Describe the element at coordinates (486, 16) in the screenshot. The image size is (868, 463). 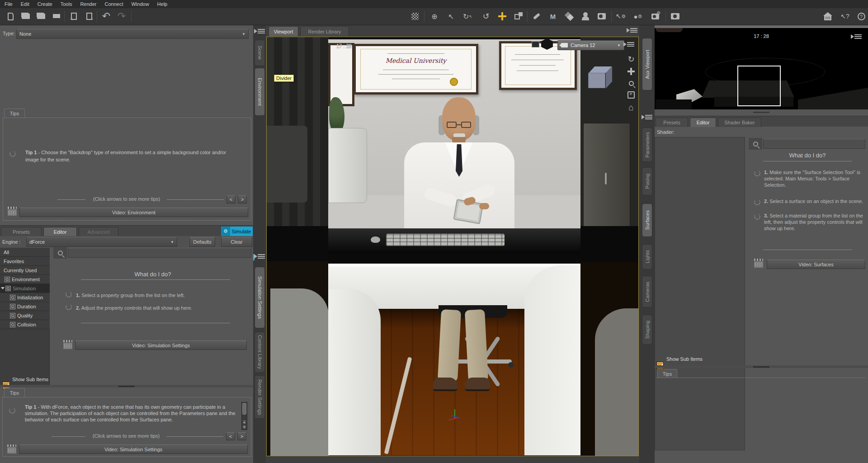
I see `rotate-tool-icon: ↺` at that location.